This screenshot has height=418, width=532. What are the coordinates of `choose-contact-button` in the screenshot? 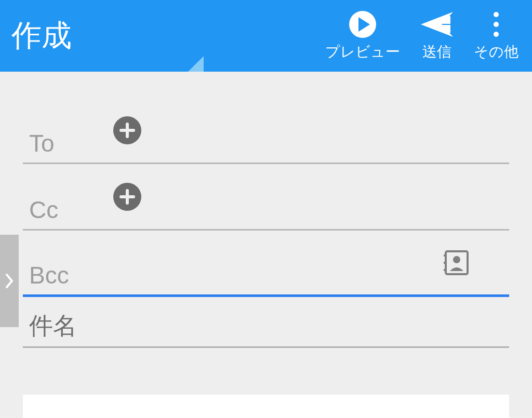 It's located at (456, 263).